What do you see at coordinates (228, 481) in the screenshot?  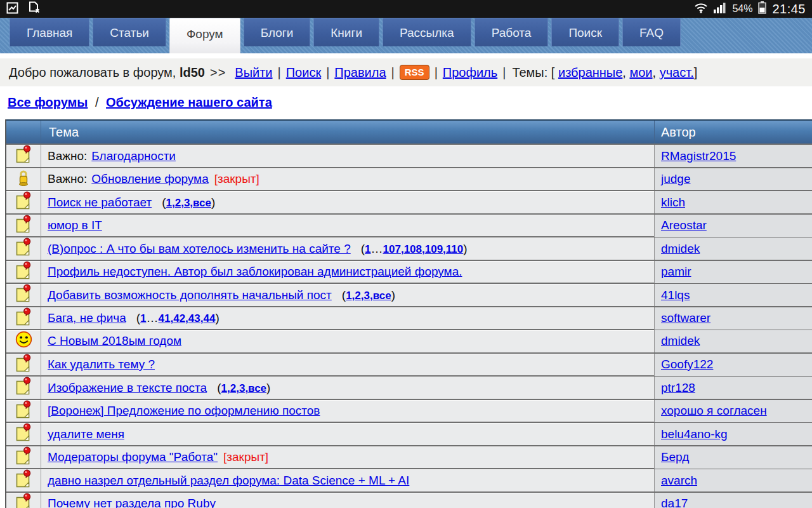 I see `topic-link: давно назрел отдельный раздел форума: Da…` at bounding box center [228, 481].